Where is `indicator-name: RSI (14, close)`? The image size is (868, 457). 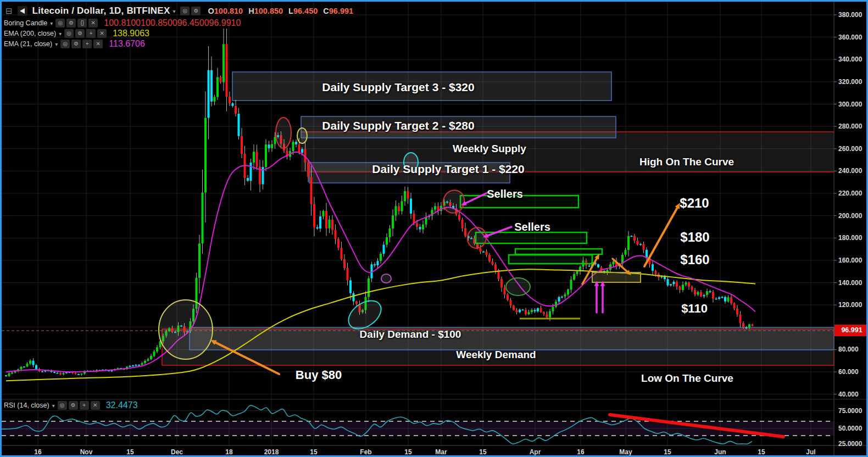 indicator-name: RSI (14, close) is located at coordinates (26, 405).